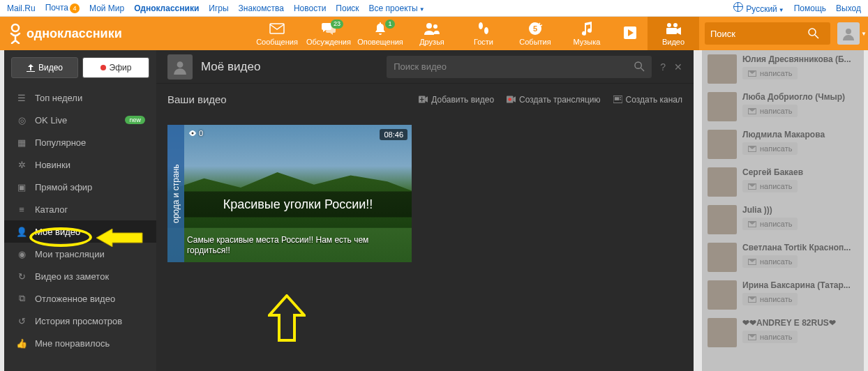 The image size is (868, 371). What do you see at coordinates (783, 257) in the screenshot?
I see `friend-row: Светлана Tortik Красноп...написать` at bounding box center [783, 257].